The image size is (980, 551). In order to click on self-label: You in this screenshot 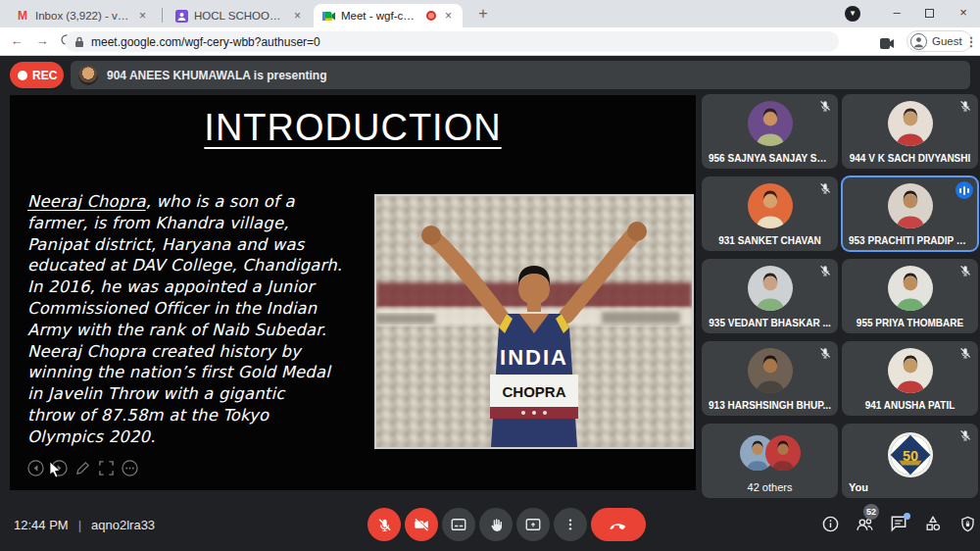, I will do `click(909, 487)`.